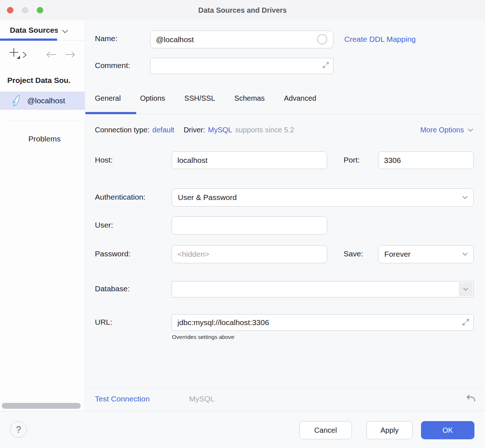  I want to click on ok-button: OK, so click(448, 430).